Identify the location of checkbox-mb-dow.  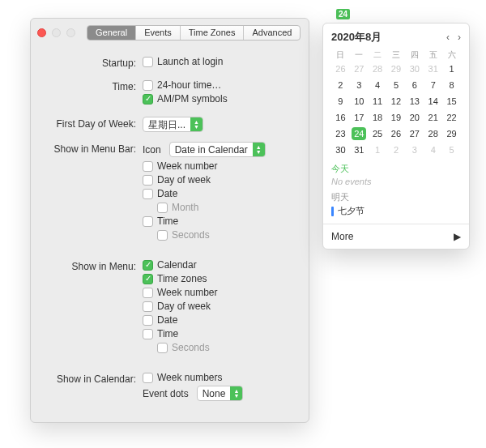
(147, 180).